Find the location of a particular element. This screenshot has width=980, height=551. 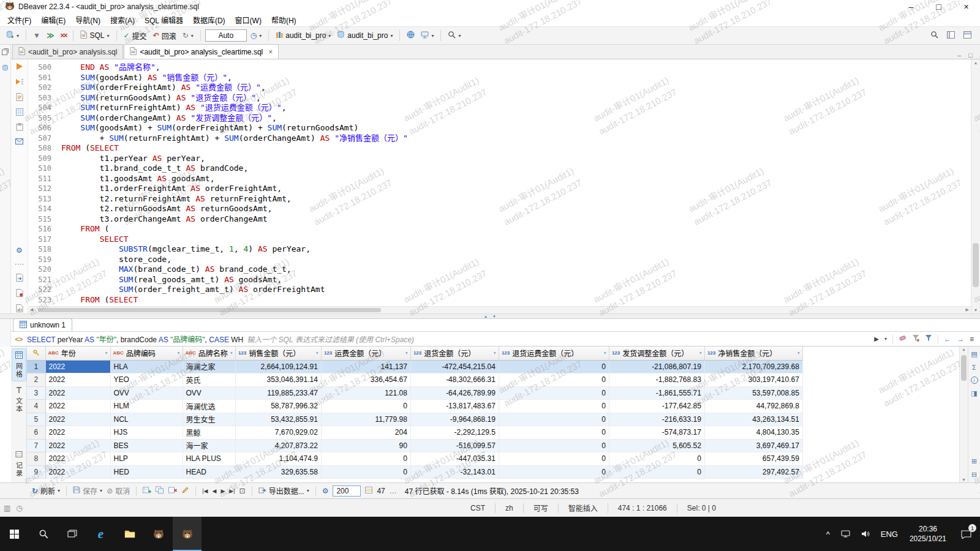

code-line: 514 t2.returnGoodsAmt AS returnGoodsAmt, is located at coordinates (500, 209).